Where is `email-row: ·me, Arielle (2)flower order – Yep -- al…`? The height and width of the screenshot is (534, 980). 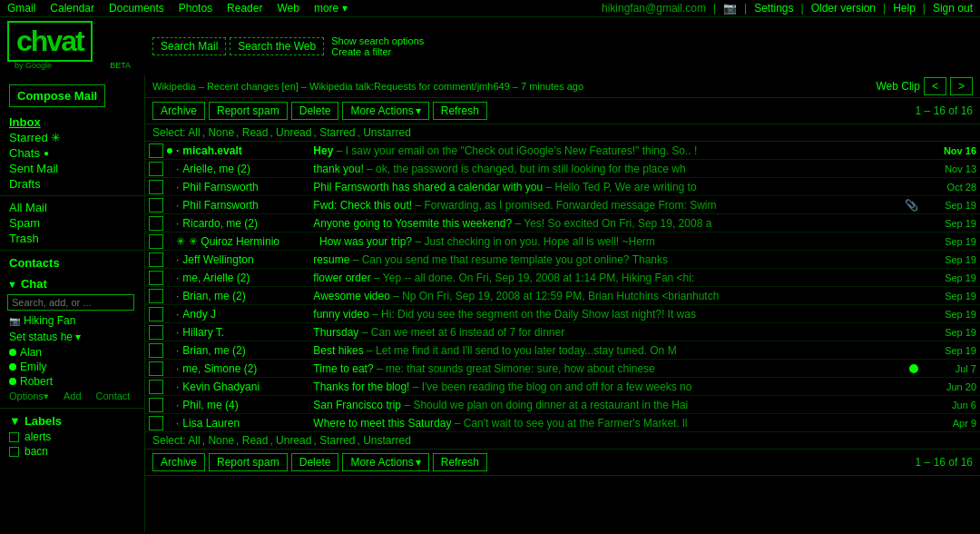 email-row: ·me, Arielle (2)flower order – Yep -- al… is located at coordinates (563, 278).